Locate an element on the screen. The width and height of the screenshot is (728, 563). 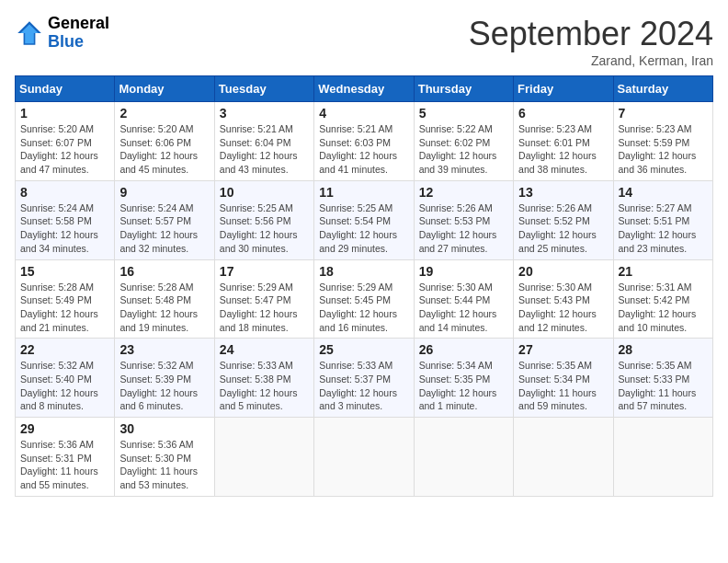
logo: General Blue is located at coordinates (63, 33).